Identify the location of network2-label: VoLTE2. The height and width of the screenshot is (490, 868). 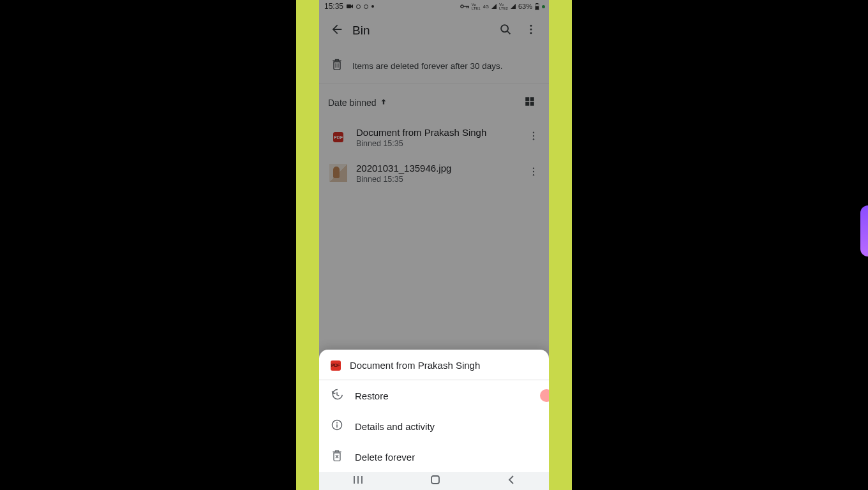
(504, 6).